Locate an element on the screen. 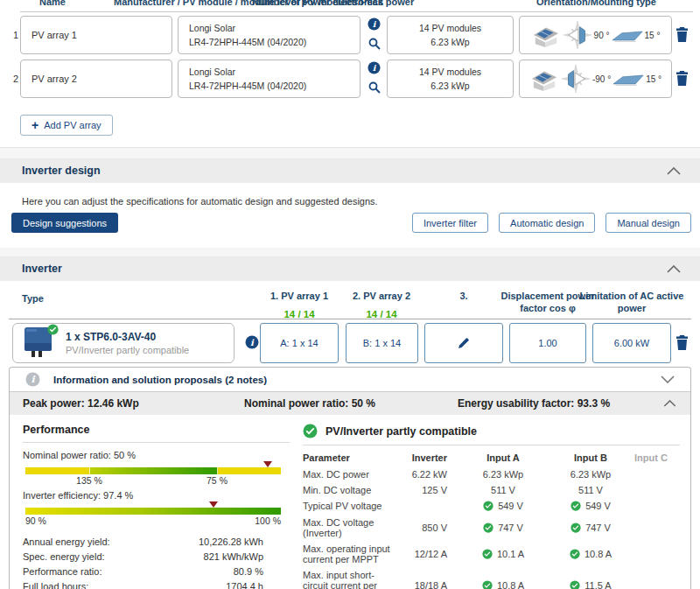 Image resolution: width=700 pixels, height=589 pixels. compatibility-title: PV/Inverter partly compatible is located at coordinates (401, 431).